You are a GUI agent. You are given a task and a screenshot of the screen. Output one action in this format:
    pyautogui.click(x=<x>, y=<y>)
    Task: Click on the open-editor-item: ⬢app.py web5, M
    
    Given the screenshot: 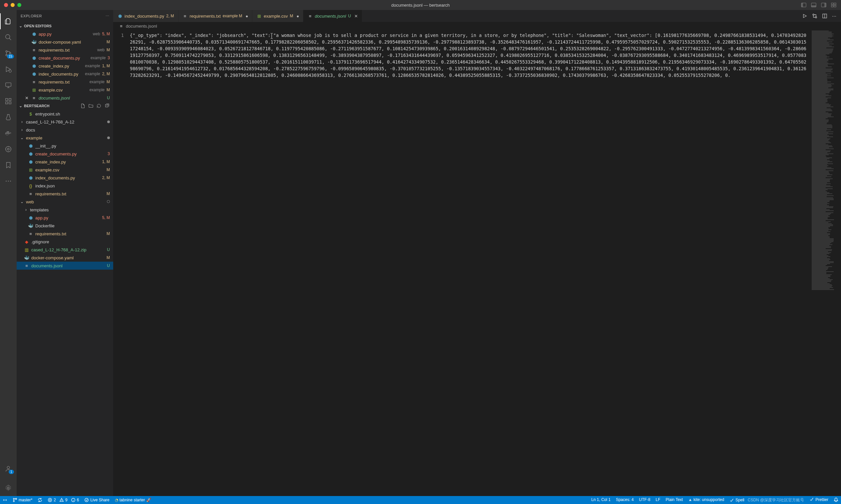 What is the action you would take?
    pyautogui.click(x=65, y=34)
    